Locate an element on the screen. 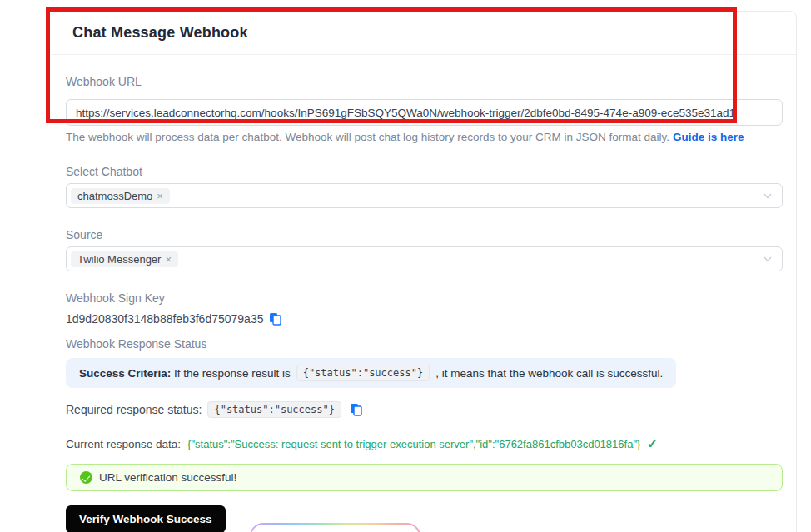  alert-message: URL verification successful! is located at coordinates (168, 478).